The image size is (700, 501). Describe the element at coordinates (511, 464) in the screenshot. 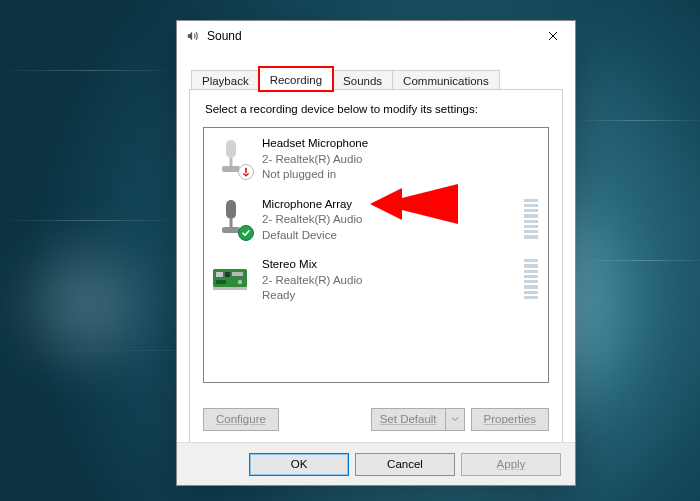

I see `apply-button: Apply` at that location.